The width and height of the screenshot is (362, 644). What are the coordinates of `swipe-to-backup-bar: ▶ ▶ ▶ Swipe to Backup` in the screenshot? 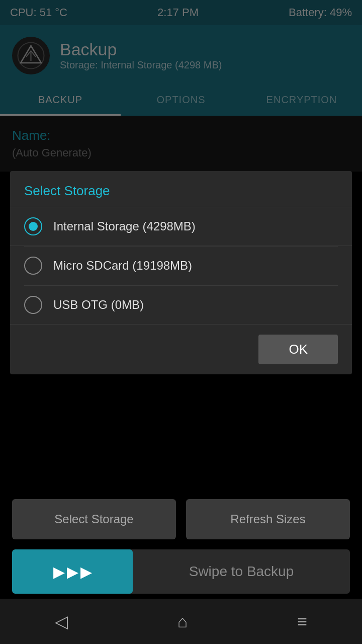 It's located at (181, 572).